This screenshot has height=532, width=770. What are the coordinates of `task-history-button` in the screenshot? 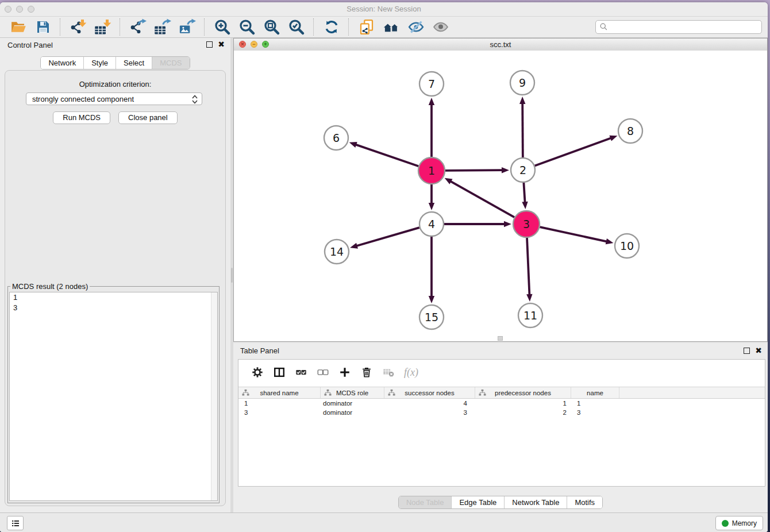 It's located at (15, 523).